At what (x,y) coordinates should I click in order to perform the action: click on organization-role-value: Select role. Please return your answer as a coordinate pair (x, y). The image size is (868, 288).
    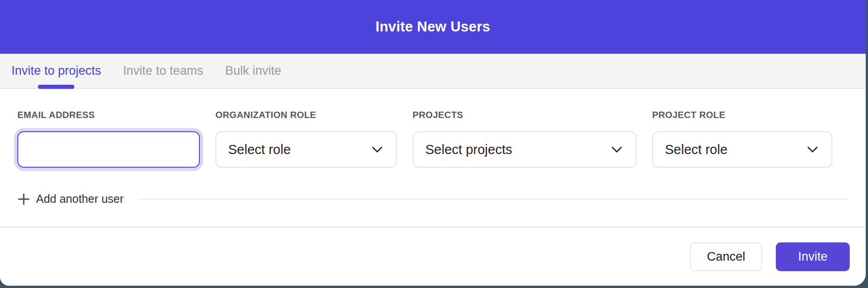
    Looking at the image, I should click on (259, 149).